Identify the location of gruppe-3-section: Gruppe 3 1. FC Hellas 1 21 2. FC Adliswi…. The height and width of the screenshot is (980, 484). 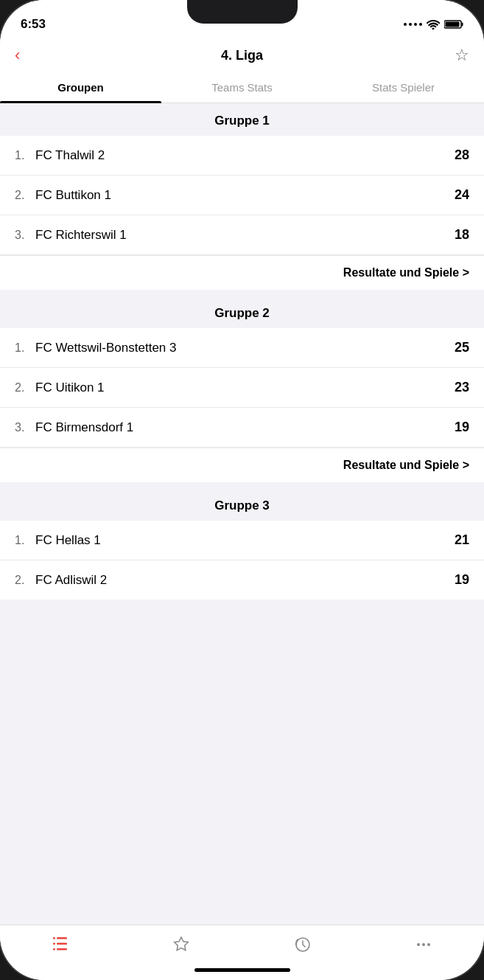
(242, 544).